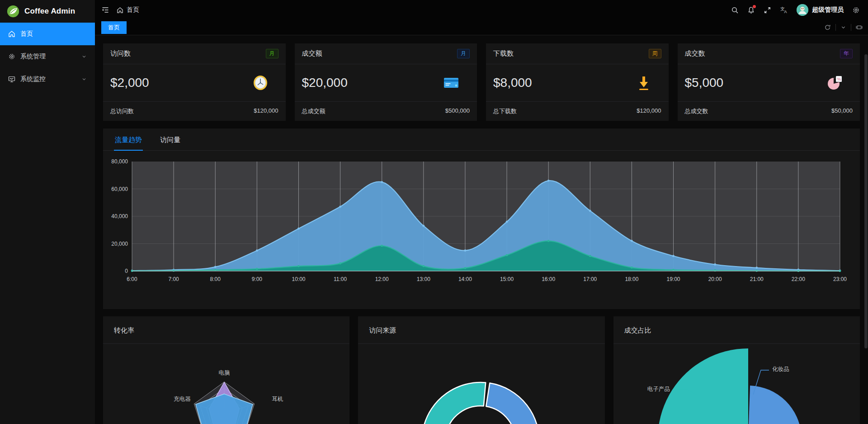 Image resolution: width=868 pixels, height=424 pixels. I want to click on svg-text: 60,000, so click(119, 189).